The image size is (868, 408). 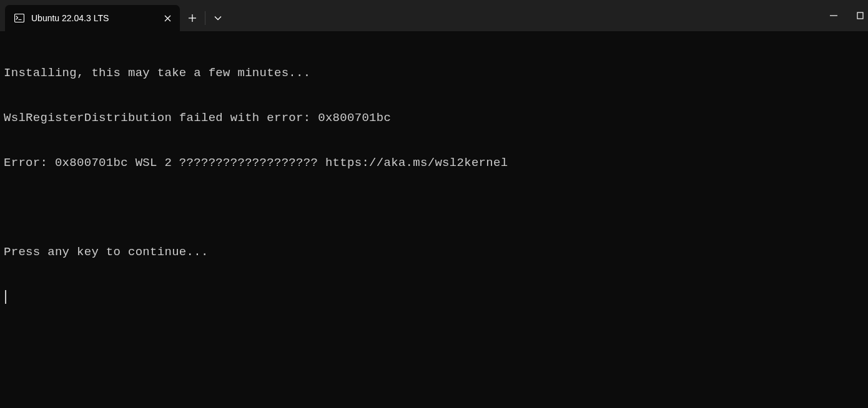 What do you see at coordinates (434, 119) in the screenshot?
I see `terminal-line: WslRegisterDistribution failed with erro…` at bounding box center [434, 119].